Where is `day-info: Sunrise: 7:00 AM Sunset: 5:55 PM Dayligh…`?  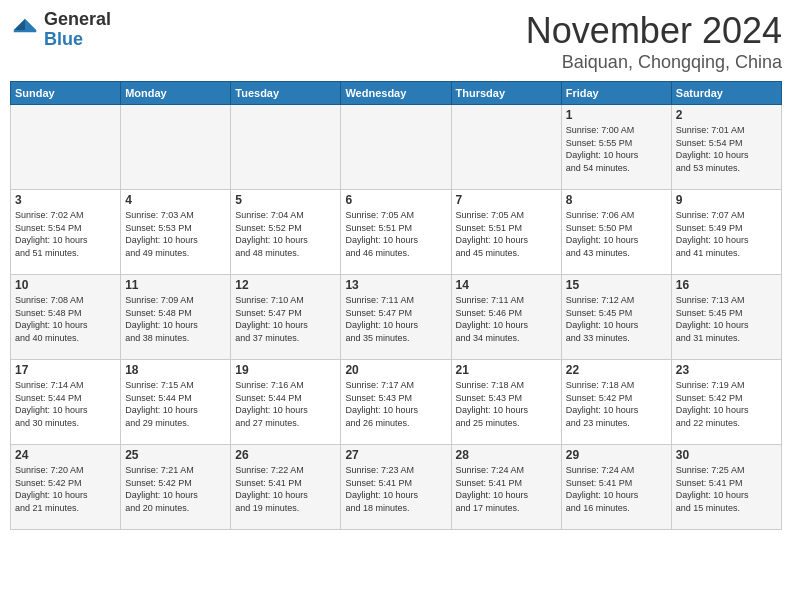 day-info: Sunrise: 7:00 AM Sunset: 5:55 PM Dayligh… is located at coordinates (616, 149).